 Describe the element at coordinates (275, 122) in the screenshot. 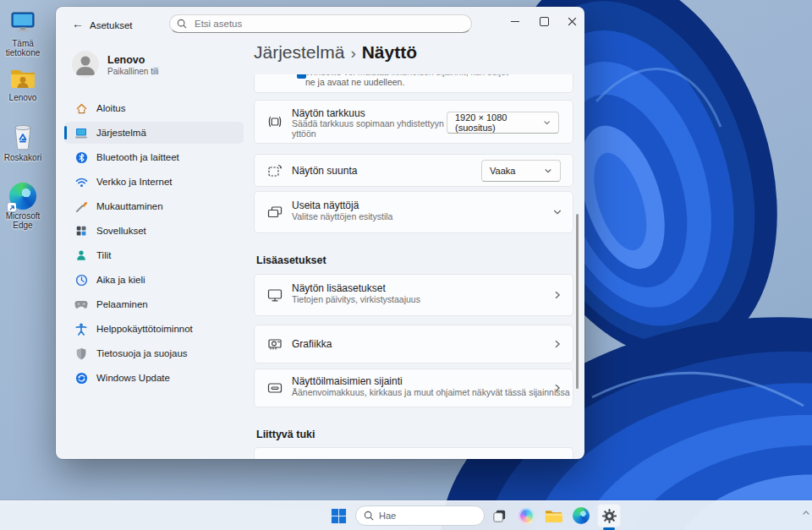

I see `resolution-icon` at that location.